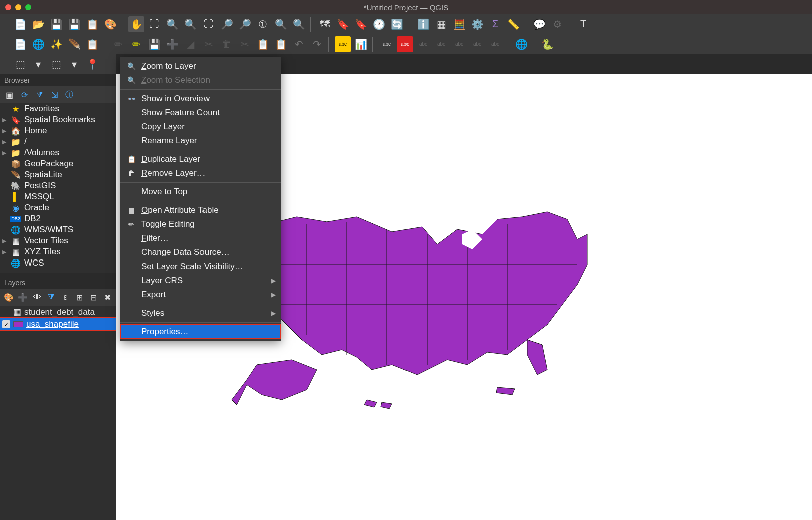  I want to click on ctx-copy-layer: Copy Layer, so click(200, 127).